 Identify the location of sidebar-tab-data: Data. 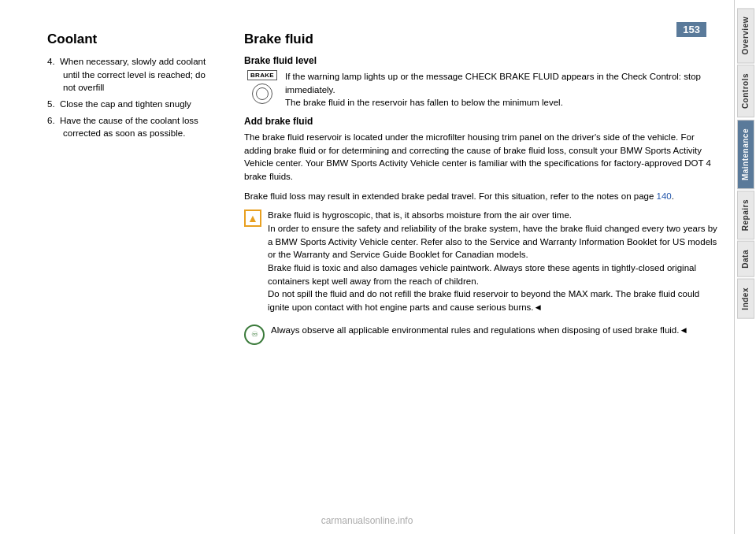
(746, 259).